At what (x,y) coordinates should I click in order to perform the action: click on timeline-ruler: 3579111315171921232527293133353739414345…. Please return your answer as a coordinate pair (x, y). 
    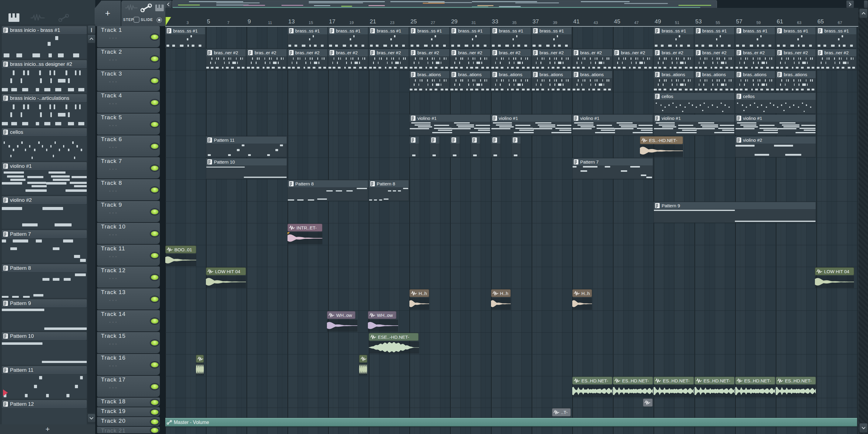
    Looking at the image, I should click on (512, 17).